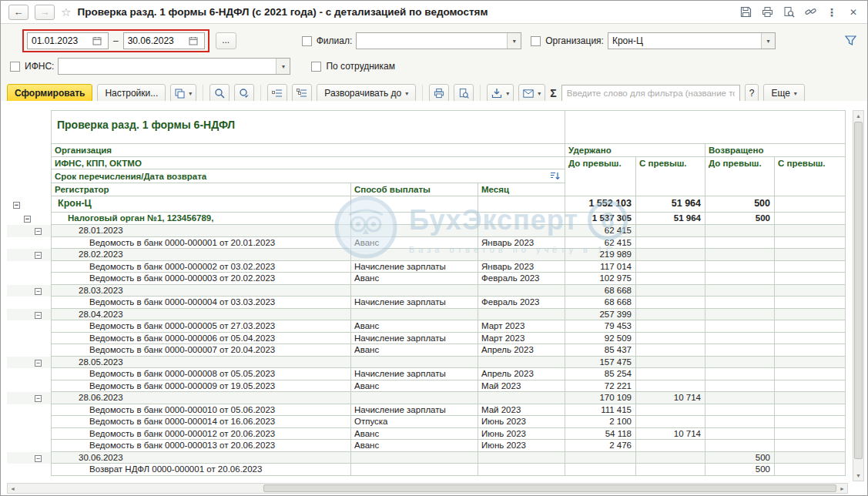 The image size is (868, 496). Describe the element at coordinates (858, 116) in the screenshot. I see `scroll-up-icon: ▲` at that location.